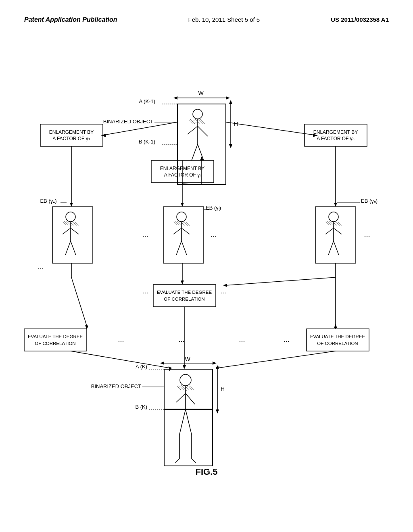  I want to click on publication-type: Patent Application Publication, so click(71, 20).